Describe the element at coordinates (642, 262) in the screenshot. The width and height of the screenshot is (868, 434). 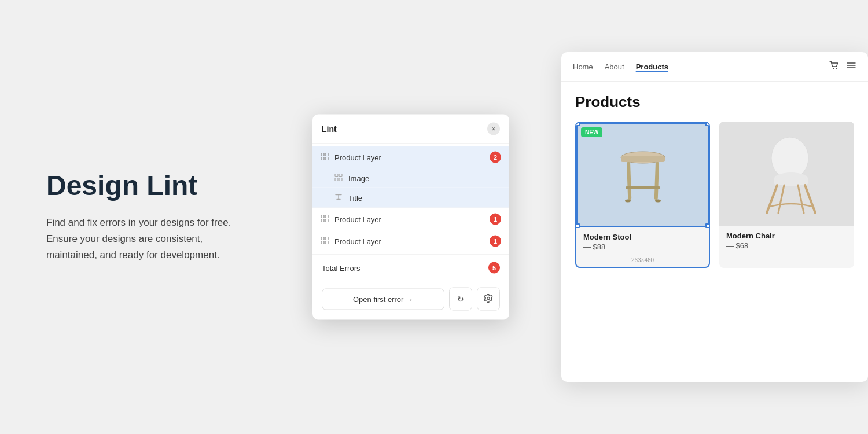
I see `image-dimensions-stool: 263×460` at that location.